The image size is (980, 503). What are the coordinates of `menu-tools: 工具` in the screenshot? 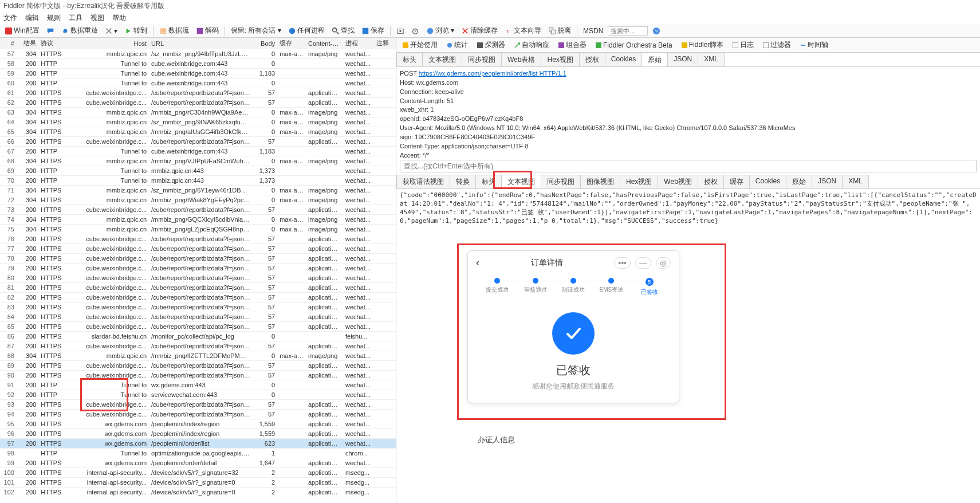 It's located at (76, 18).